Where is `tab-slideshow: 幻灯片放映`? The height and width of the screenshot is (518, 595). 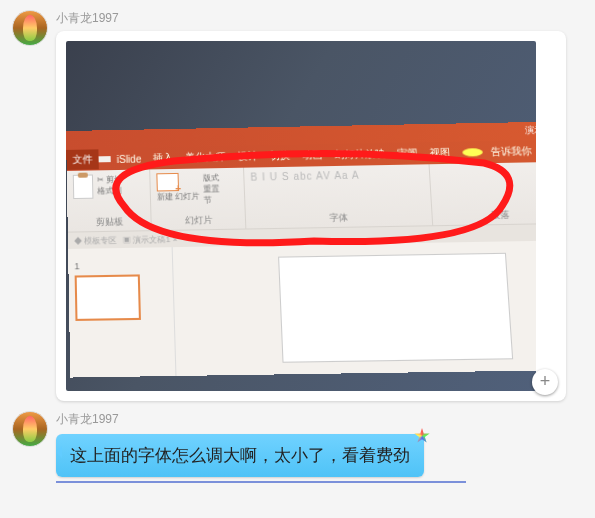 tab-slideshow: 幻灯片放映 is located at coordinates (361, 154).